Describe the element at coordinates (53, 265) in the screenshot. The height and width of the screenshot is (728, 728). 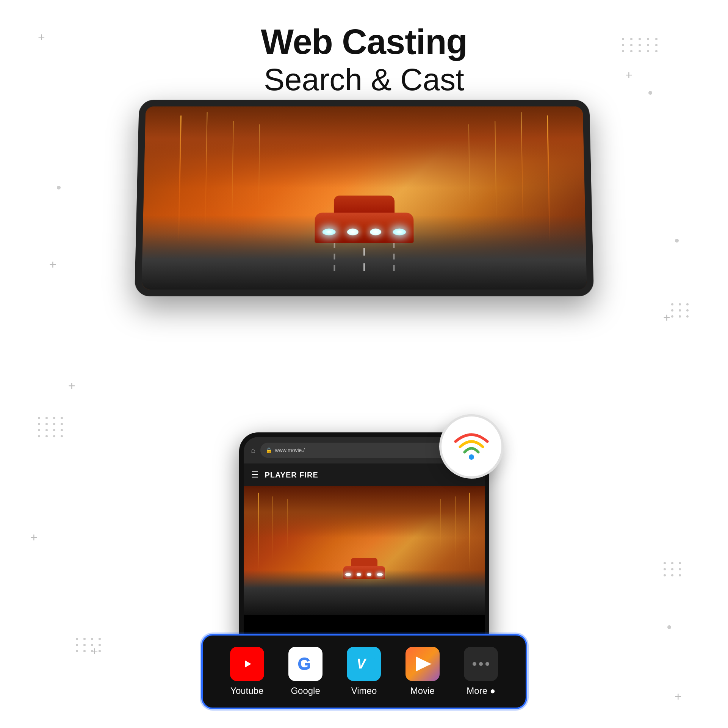
I see `deco-plus-3: +` at that location.